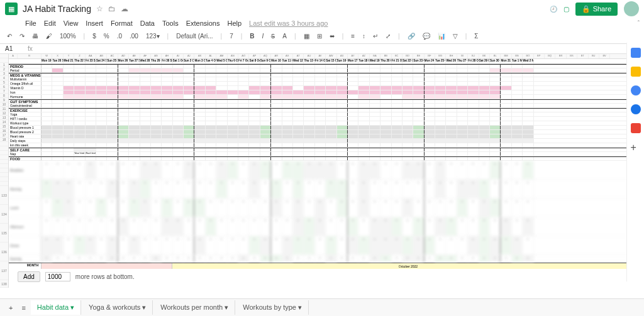 The height and width of the screenshot is (316, 644). I want to click on zoom-select: 100%, so click(68, 36).